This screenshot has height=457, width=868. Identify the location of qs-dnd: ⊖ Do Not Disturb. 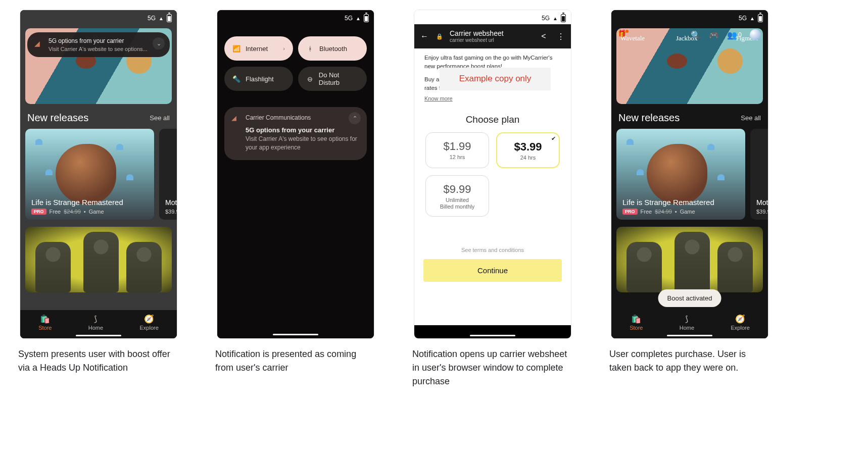
(332, 79).